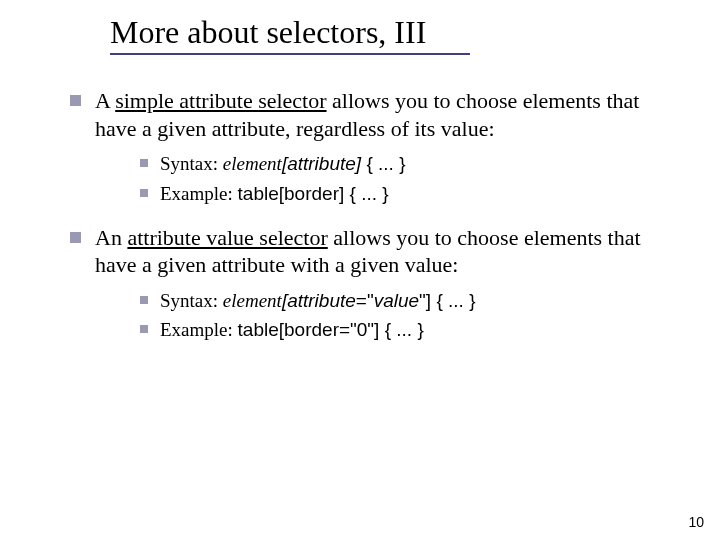 This screenshot has height=540, width=720. What do you see at coordinates (405, 164) in the screenshot?
I see `sub-item-syntax-1: Syntax: element[attribute] { ... }` at bounding box center [405, 164].